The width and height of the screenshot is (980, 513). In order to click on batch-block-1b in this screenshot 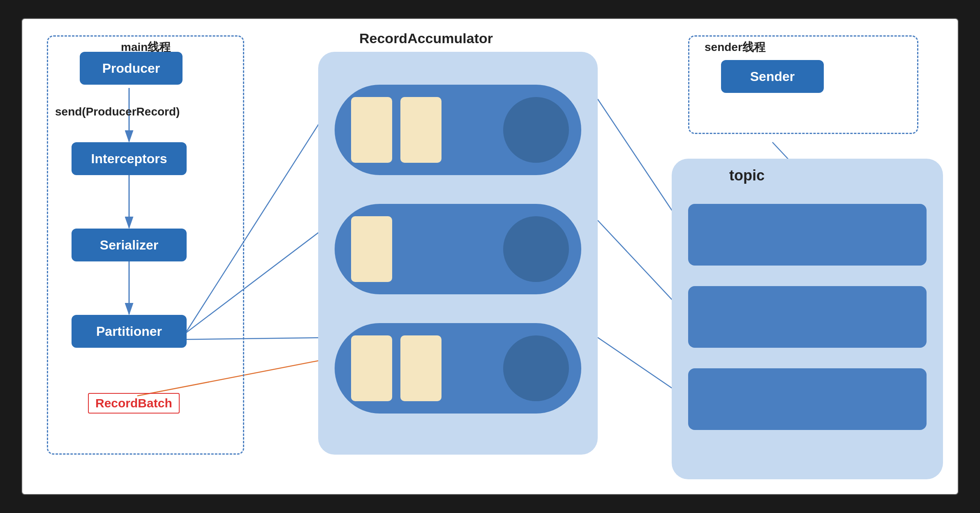, I will do `click(421, 130)`.